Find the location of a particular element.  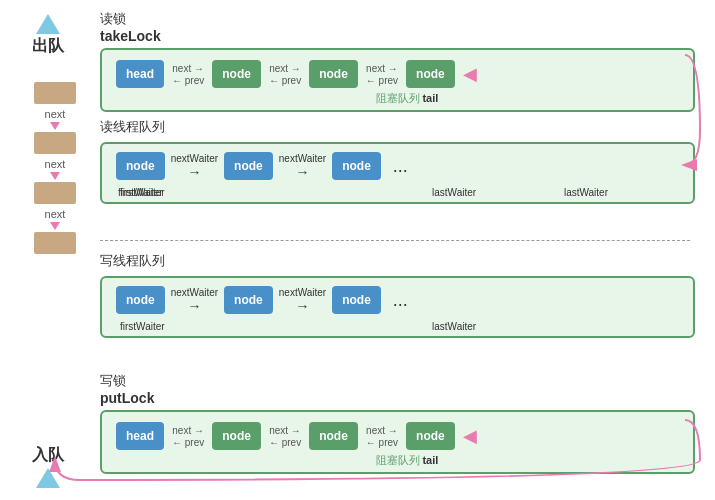

readlock-pink-arrow: ◀ is located at coordinates (470, 74).